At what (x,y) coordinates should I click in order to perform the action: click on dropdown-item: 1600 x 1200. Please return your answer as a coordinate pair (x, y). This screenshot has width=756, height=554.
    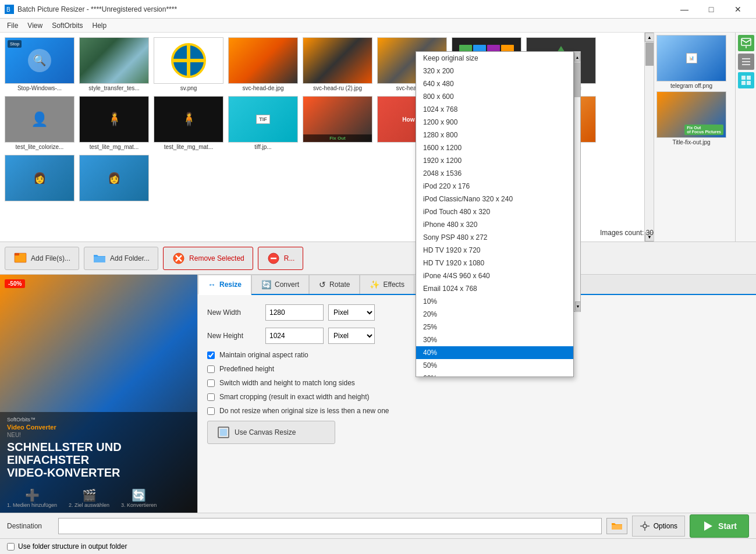
    Looking at the image, I should click on (495, 148).